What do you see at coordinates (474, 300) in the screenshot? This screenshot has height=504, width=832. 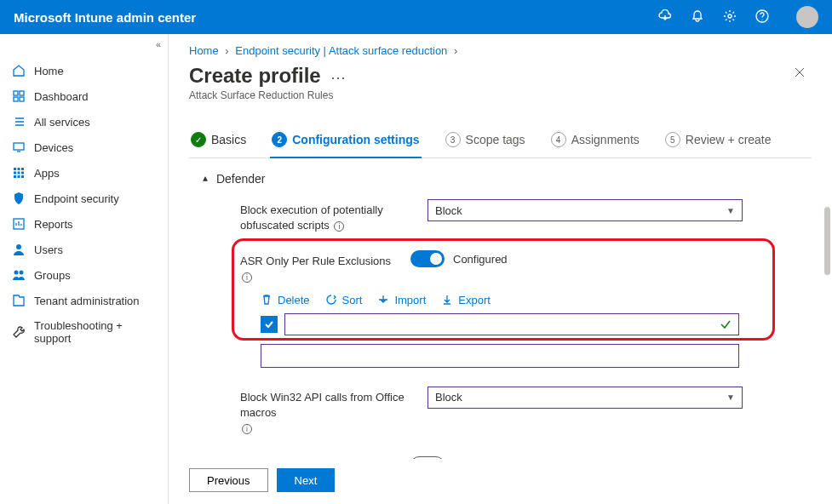 I see `button-label: Export` at bounding box center [474, 300].